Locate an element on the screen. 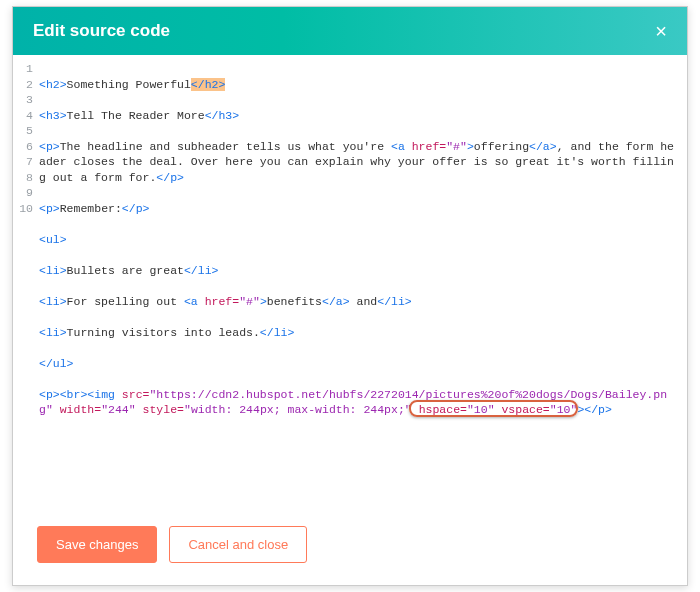  code-line: <h2>Something Powerful</h2> is located at coordinates (358, 85).